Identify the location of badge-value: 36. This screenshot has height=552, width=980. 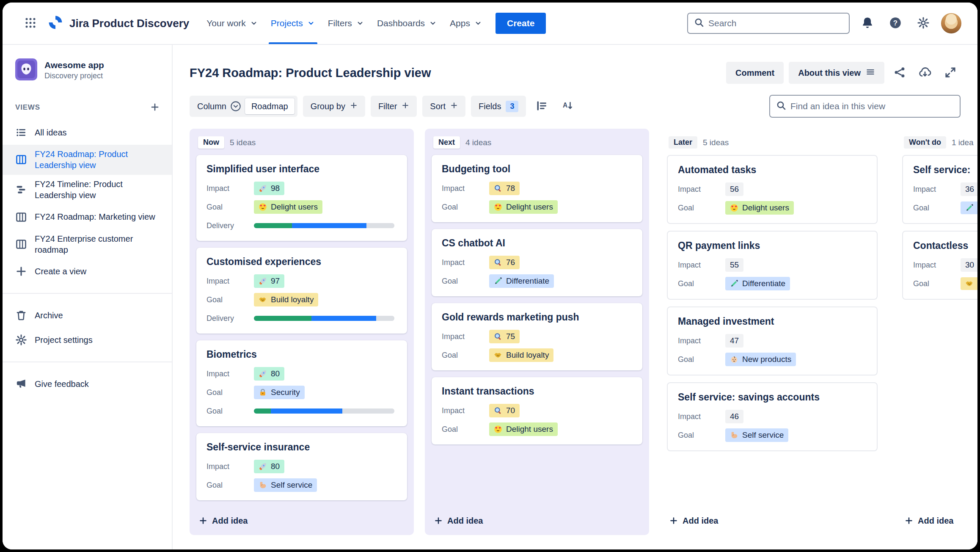
(970, 189).